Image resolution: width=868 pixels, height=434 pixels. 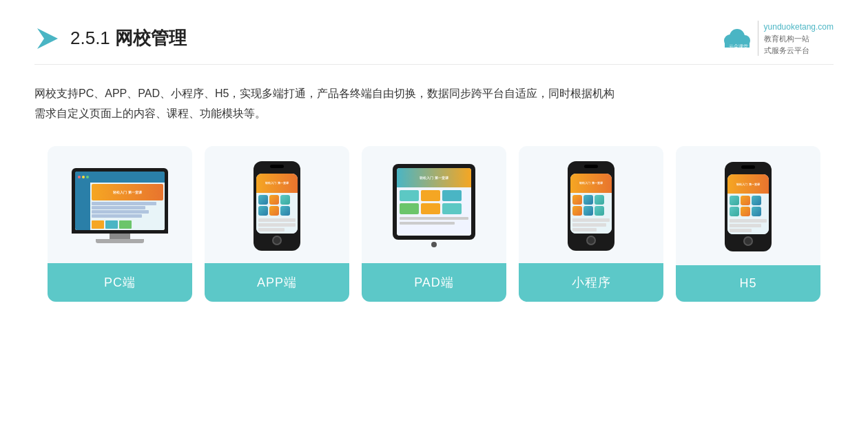 I want to click on description-line2: 需求自定义页面上的内容、课程、功能模块等。, so click(x=434, y=114).